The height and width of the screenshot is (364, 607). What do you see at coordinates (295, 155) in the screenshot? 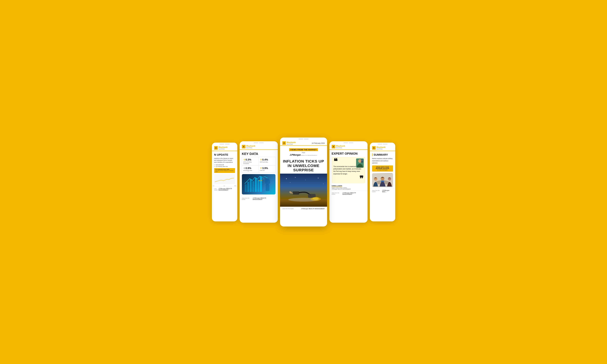
I see `jpmorgan-logo: J.PMorgan` at bounding box center [295, 155].